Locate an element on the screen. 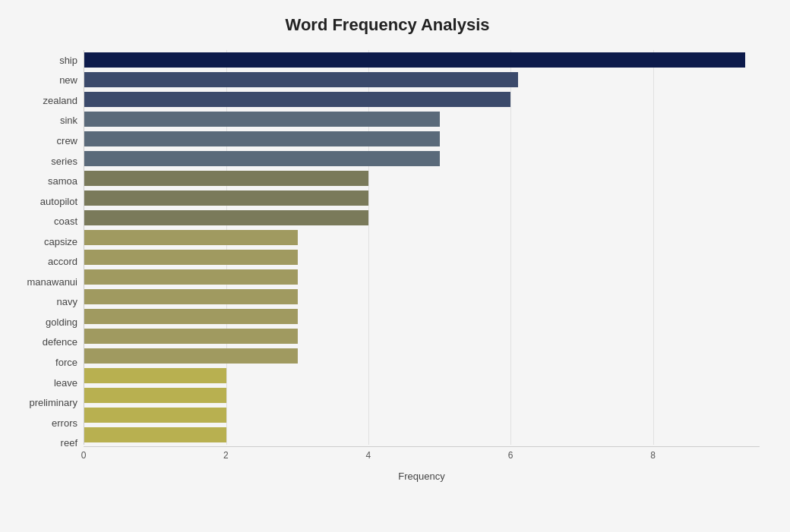  x-axis-wrapper: 02468 Frequency is located at coordinates (422, 463).